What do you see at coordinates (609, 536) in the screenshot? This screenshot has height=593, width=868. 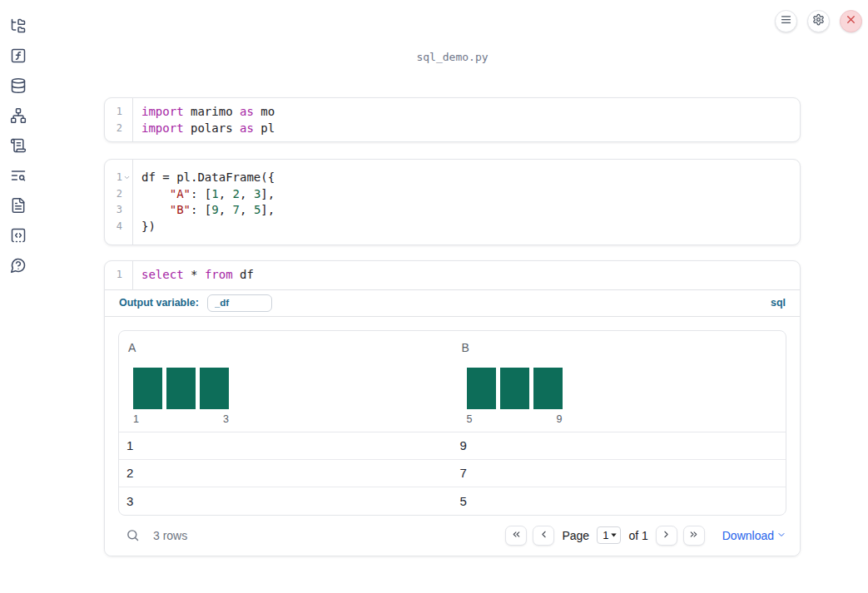 I see `page-select: 1` at bounding box center [609, 536].